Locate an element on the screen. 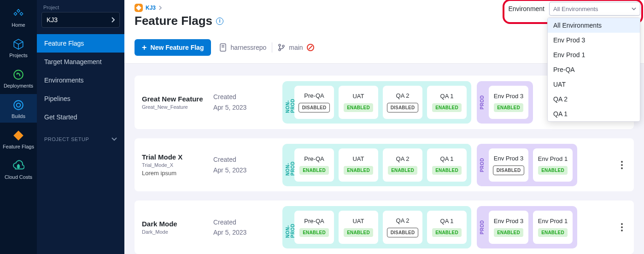 The height and width of the screenshot is (254, 644). sidenav-item-pipelines: Pipelines is located at coordinates (81, 99).